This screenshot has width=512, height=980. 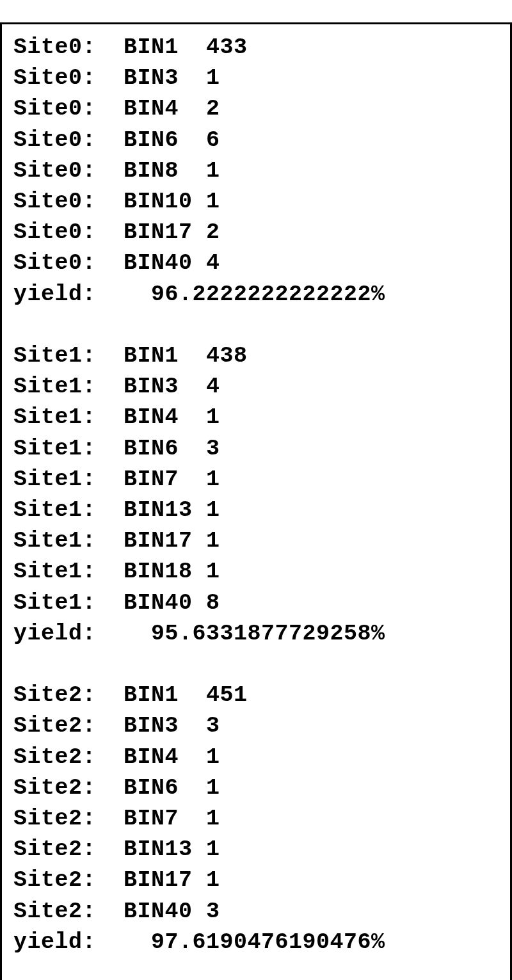 What do you see at coordinates (200, 634) in the screenshot?
I see `yield-row: yield: 95.6331877729258%` at bounding box center [200, 634].